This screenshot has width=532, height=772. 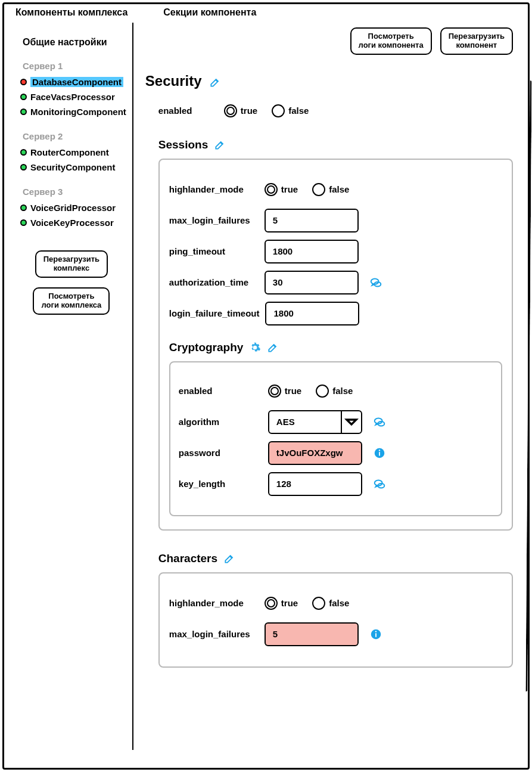 What do you see at coordinates (174, 81) in the screenshot?
I see `security-section-title: Security` at bounding box center [174, 81].